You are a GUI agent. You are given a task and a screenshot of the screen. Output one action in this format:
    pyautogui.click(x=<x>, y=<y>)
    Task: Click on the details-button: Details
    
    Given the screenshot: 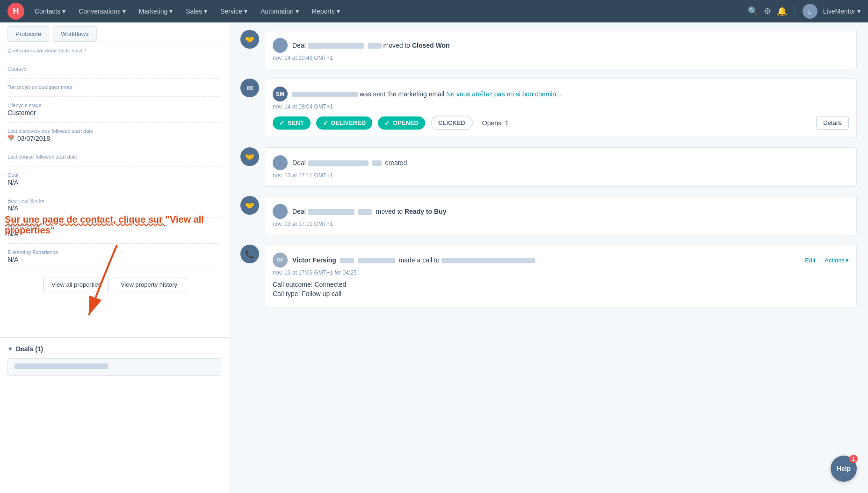 What is the action you would take?
    pyautogui.click(x=832, y=123)
    